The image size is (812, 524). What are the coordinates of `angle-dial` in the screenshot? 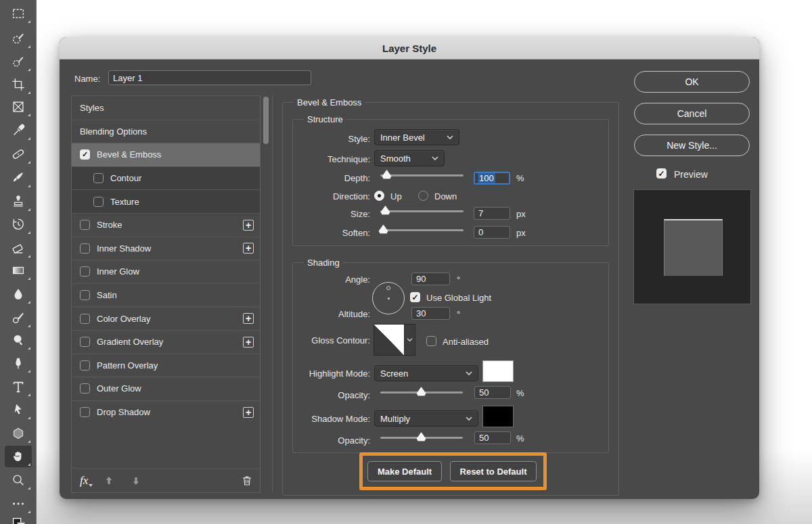 It's located at (388, 298).